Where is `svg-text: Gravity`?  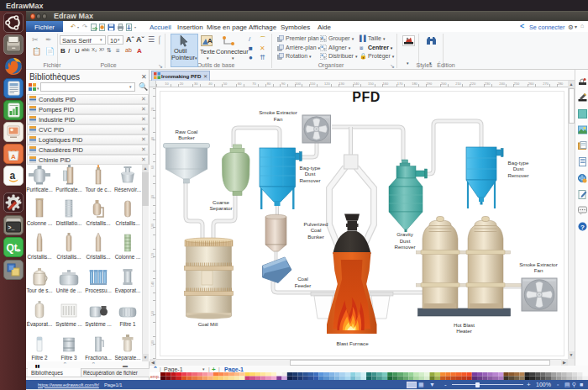
svg-text: Gravity is located at coordinates (405, 234).